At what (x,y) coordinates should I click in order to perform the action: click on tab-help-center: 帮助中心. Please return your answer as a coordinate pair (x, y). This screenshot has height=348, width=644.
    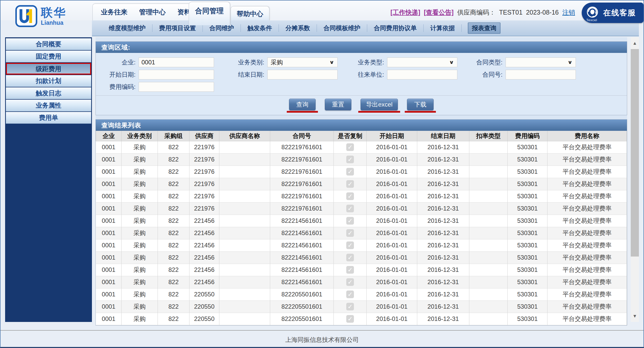
    Looking at the image, I should click on (250, 13).